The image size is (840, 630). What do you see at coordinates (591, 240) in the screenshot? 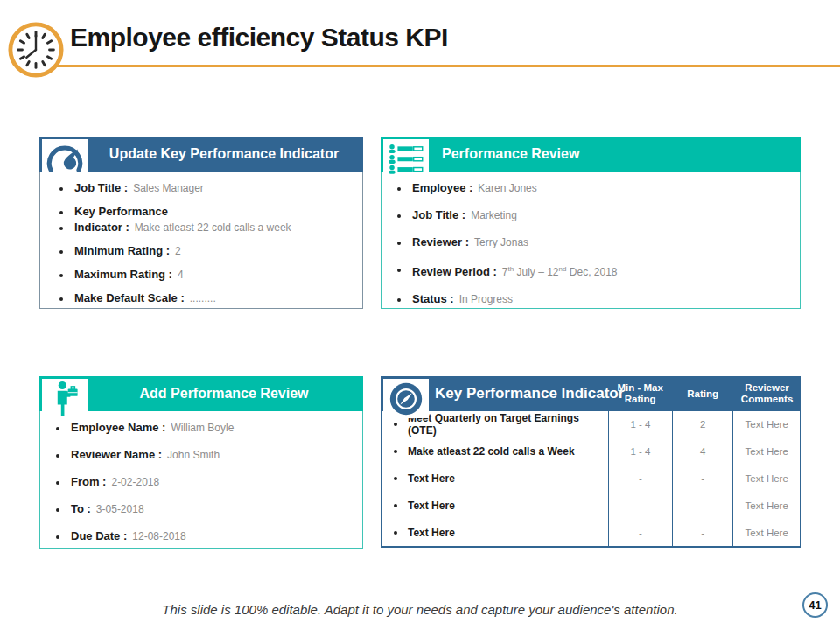
I see `performance-review-list: Employee :Karen Jones Job Title :Marketi…` at bounding box center [591, 240].